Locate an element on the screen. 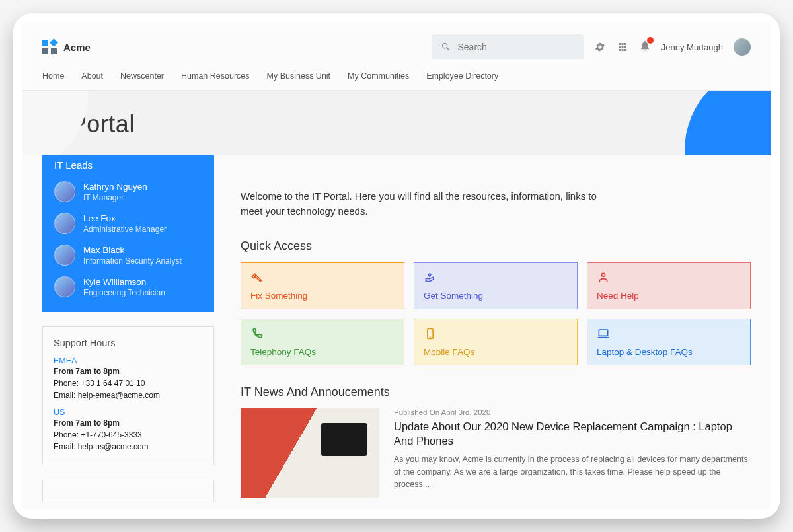 The height and width of the screenshot is (532, 793). lead-name: Max Black is located at coordinates (132, 250).